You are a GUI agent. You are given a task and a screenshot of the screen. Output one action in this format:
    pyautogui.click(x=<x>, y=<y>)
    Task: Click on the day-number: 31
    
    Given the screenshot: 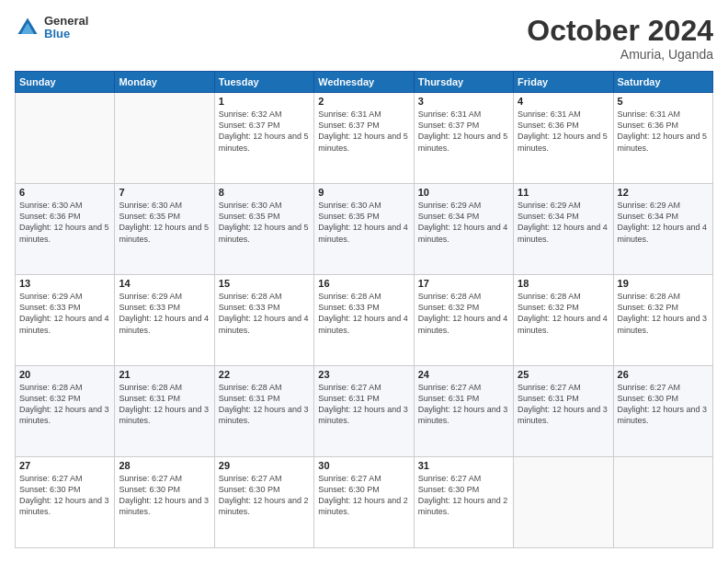 What is the action you would take?
    pyautogui.click(x=463, y=465)
    